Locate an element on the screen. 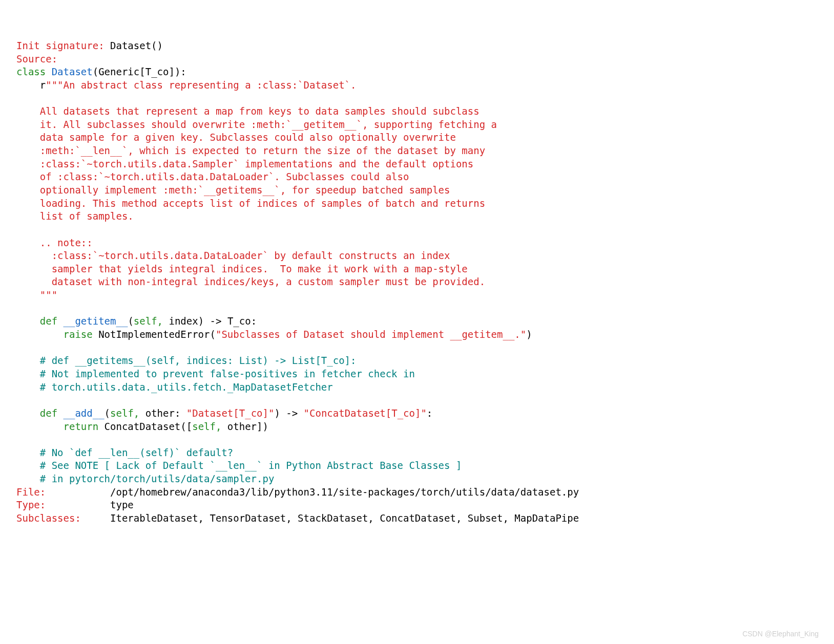 The height and width of the screenshot is (644, 834). comment-line: # torch.utils.data._utils.fetch._MapData… is located at coordinates (175, 387).